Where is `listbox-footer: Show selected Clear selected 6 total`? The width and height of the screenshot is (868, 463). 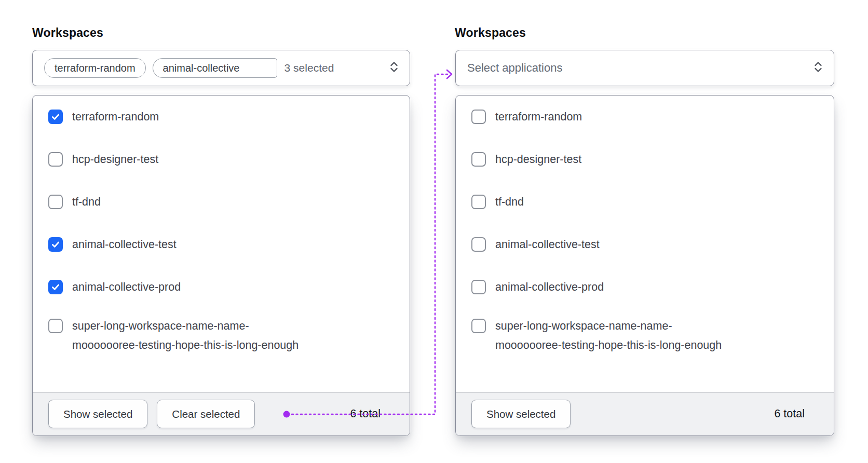
listbox-footer: Show selected Clear selected 6 total is located at coordinates (221, 414).